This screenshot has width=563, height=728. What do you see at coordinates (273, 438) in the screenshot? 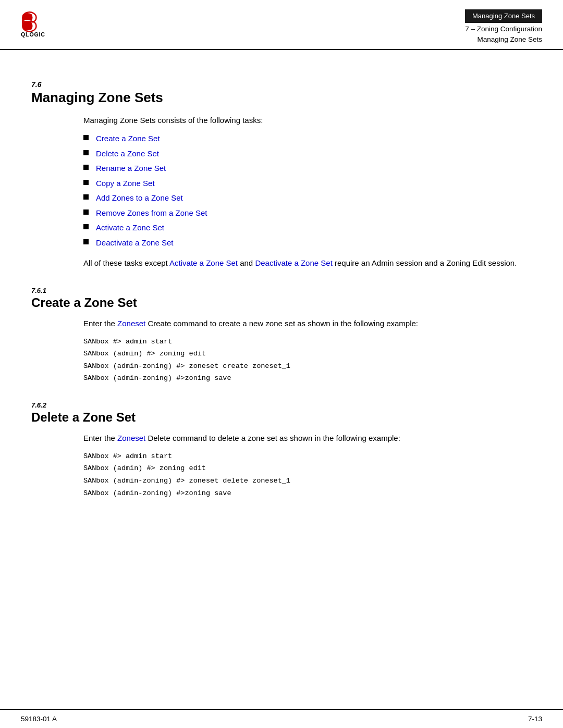
I see `body-text-part2: Delete command to delete a zone set as s…` at bounding box center [273, 438].